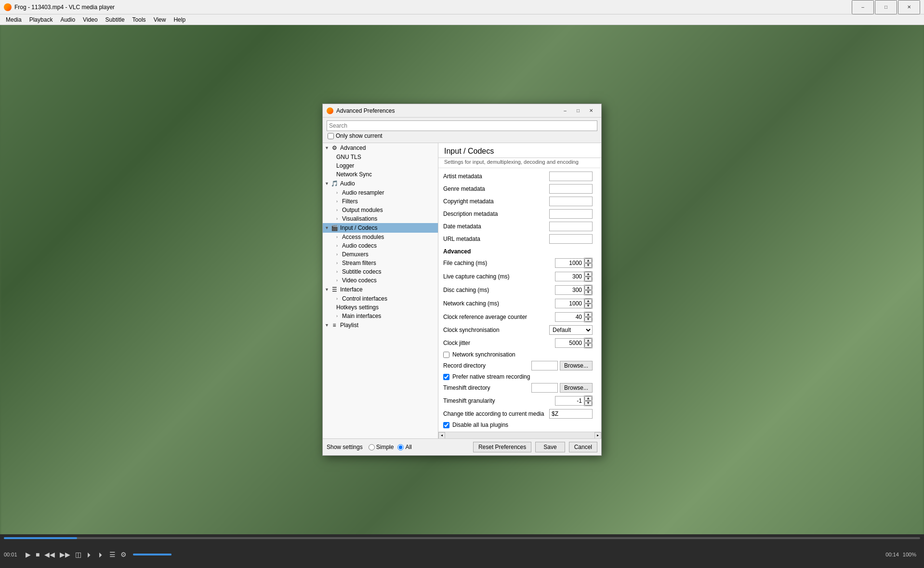 This screenshot has width=924, height=568. Describe the element at coordinates (588, 398) in the screenshot. I see `spinner-up-timeshift-gran: ▲` at that location.